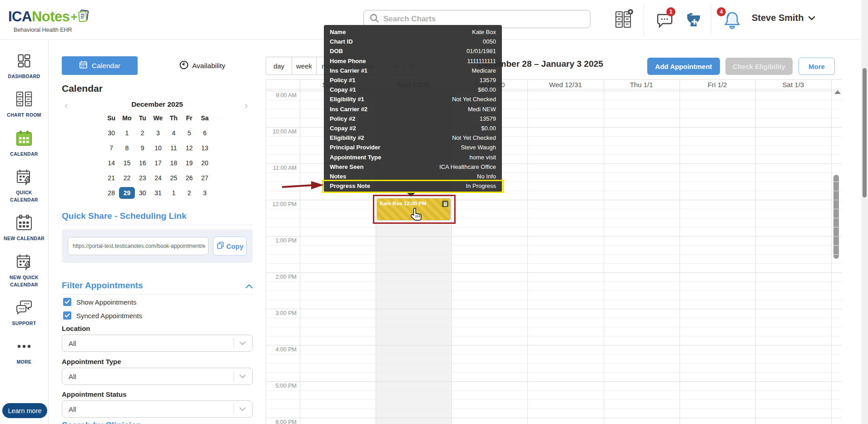  What do you see at coordinates (413, 99) in the screenshot?
I see `tooltip-row: Eligibility #1Not Yet Checked` at bounding box center [413, 99].